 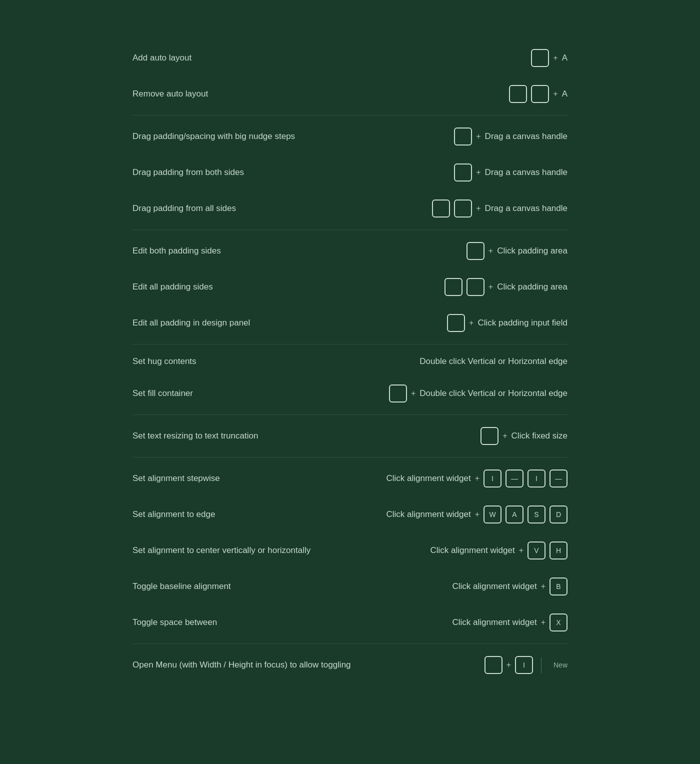 I want to click on shortcut-text-set-fill-2: Double click Vertical or Horizontal edge, so click(x=494, y=394).